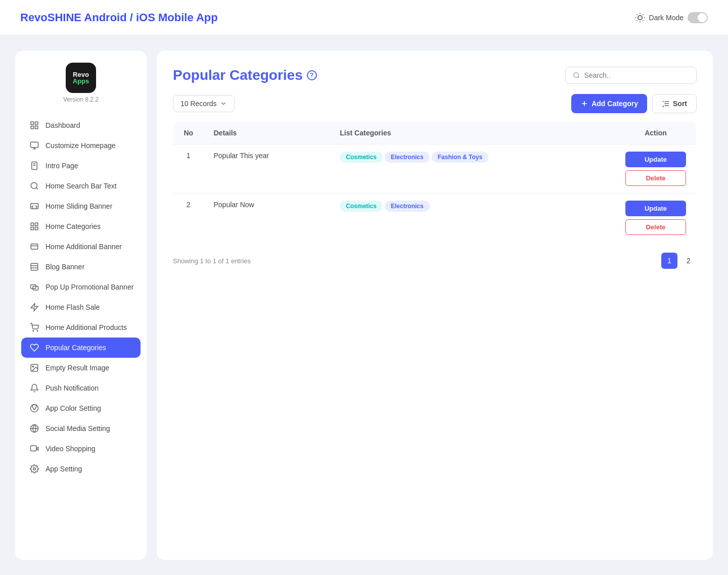  What do you see at coordinates (34, 287) in the screenshot?
I see `pop-up-promotional-banner-icon` at bounding box center [34, 287].